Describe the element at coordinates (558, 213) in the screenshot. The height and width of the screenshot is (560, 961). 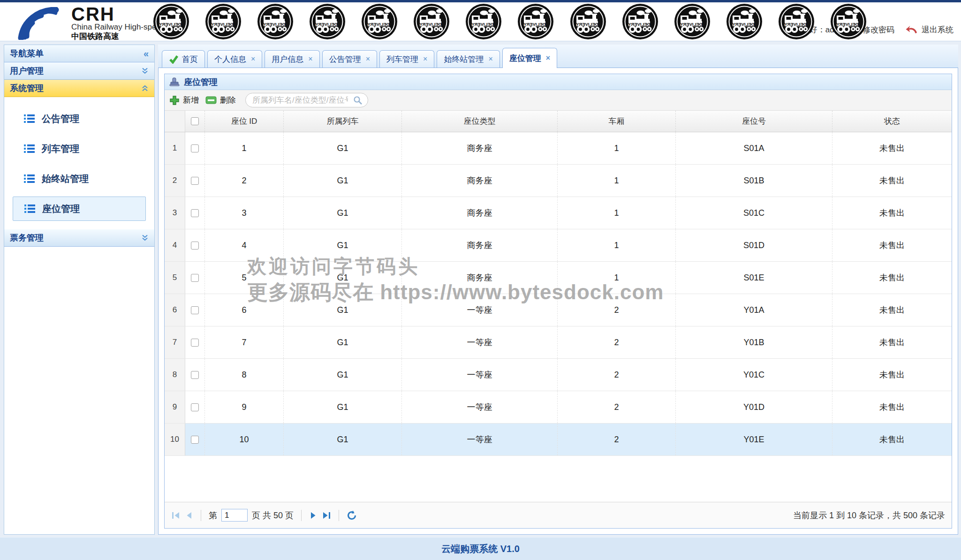
I see `table-row: 3 3 G1 商务座 1 S01C 未售出` at that location.